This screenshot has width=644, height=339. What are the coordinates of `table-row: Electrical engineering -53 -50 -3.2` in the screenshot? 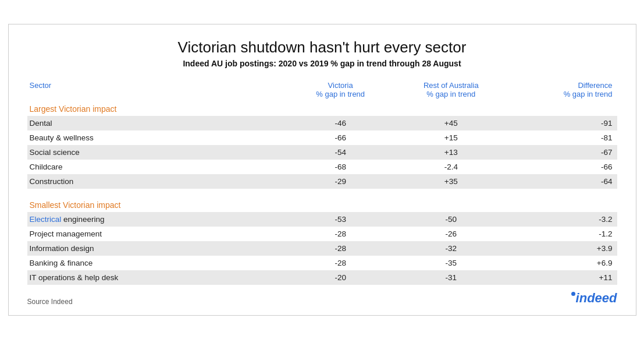 It's located at (322, 219).